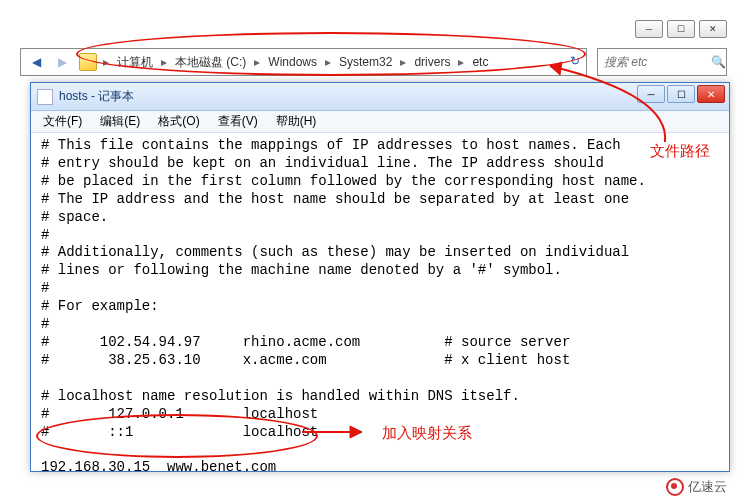 The image size is (737, 500). Describe the element at coordinates (178, 122) in the screenshot. I see `menu-format: 格式(O)` at that location.